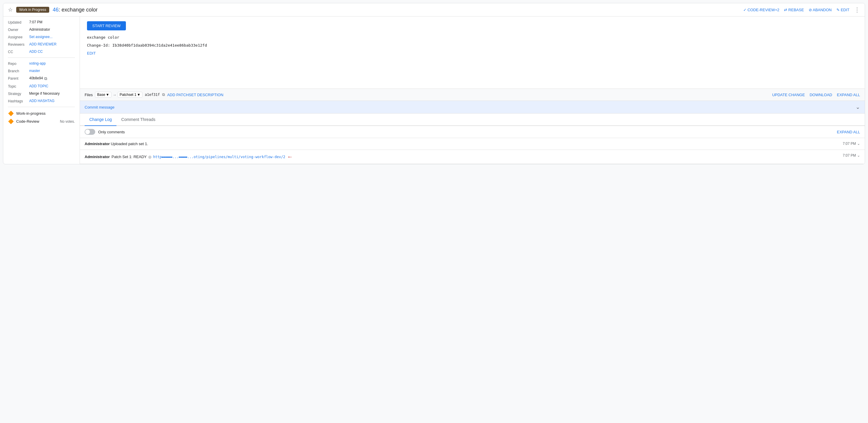 This screenshot has width=868, height=423. Describe the element at coordinates (19, 86) in the screenshot. I see `topic-label: Topic` at that location.